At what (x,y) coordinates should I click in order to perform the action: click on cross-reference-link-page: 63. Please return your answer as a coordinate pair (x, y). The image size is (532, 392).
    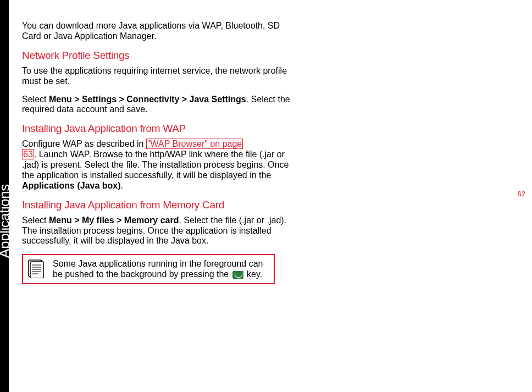
    Looking at the image, I should click on (28, 154).